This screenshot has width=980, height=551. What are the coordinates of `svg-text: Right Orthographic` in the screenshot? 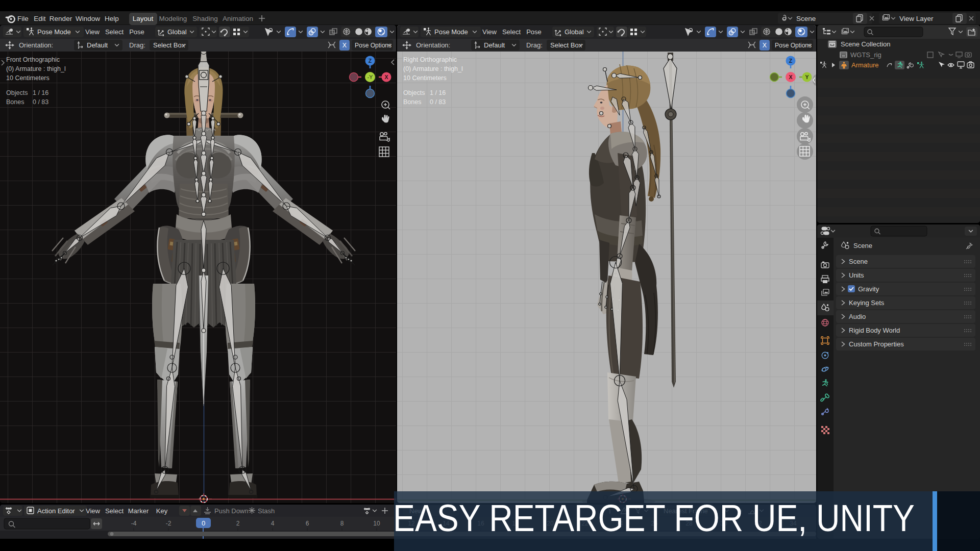 It's located at (430, 60).